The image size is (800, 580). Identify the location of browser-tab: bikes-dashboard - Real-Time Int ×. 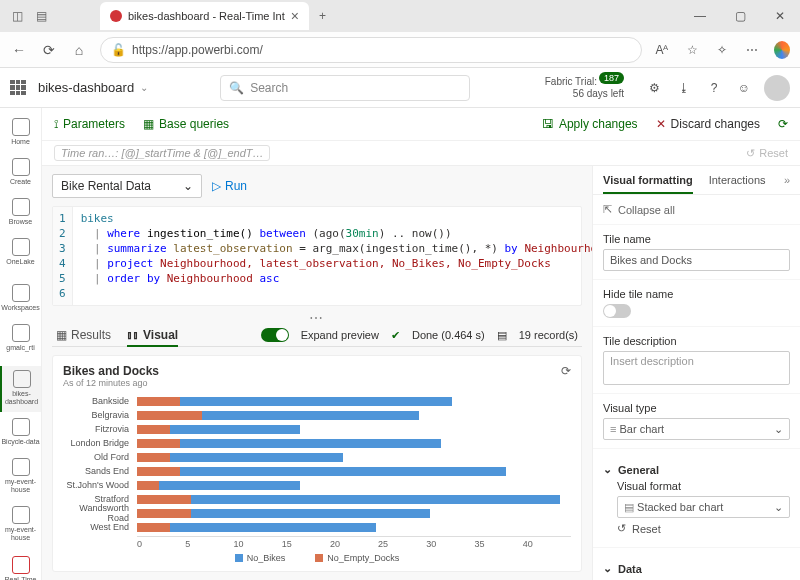
(204, 16).